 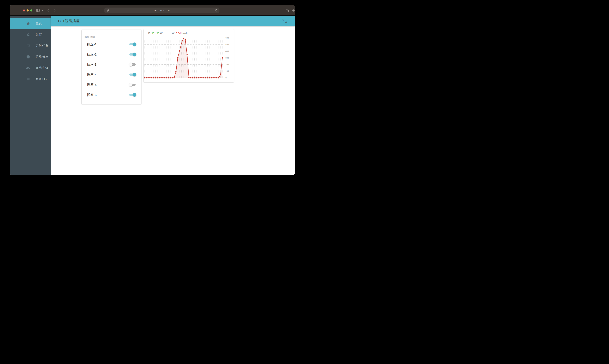 What do you see at coordinates (111, 67) in the screenshot?
I see `socket-control-card: 插座控制 插座-1 插座-2 插座-3 插座-4 插座-5 插座-6` at bounding box center [111, 67].